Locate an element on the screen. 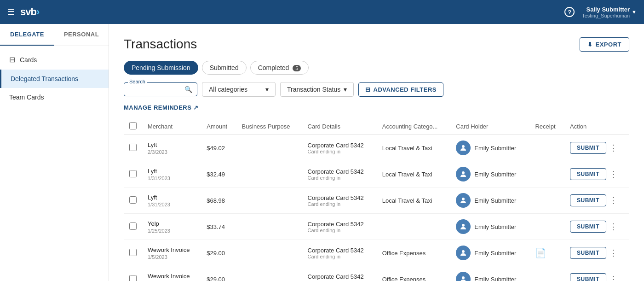 The height and width of the screenshot is (281, 644). user-menu: Sally Submitter Testing_Superhuman ▼ is located at coordinates (609, 12).